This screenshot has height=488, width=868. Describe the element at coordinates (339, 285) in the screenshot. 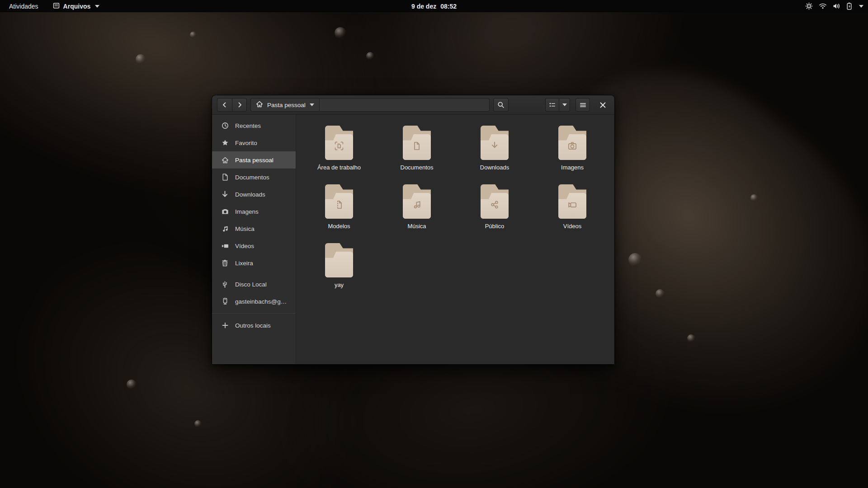

I see `file-label: yay` at that location.